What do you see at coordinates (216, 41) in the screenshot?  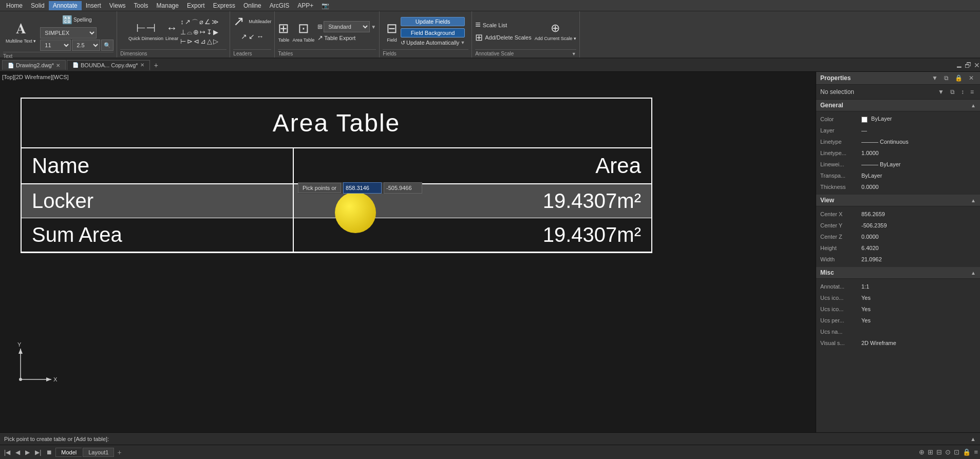 I see `dim-icon-18: ▷` at bounding box center [216, 41].